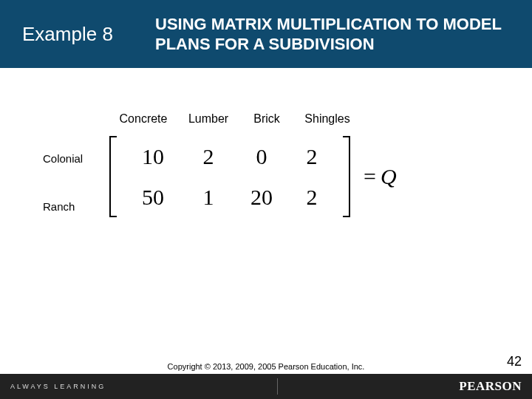 This screenshot has height=399, width=532. What do you see at coordinates (143, 119) in the screenshot?
I see `col-header-concrete: Concrete` at bounding box center [143, 119].